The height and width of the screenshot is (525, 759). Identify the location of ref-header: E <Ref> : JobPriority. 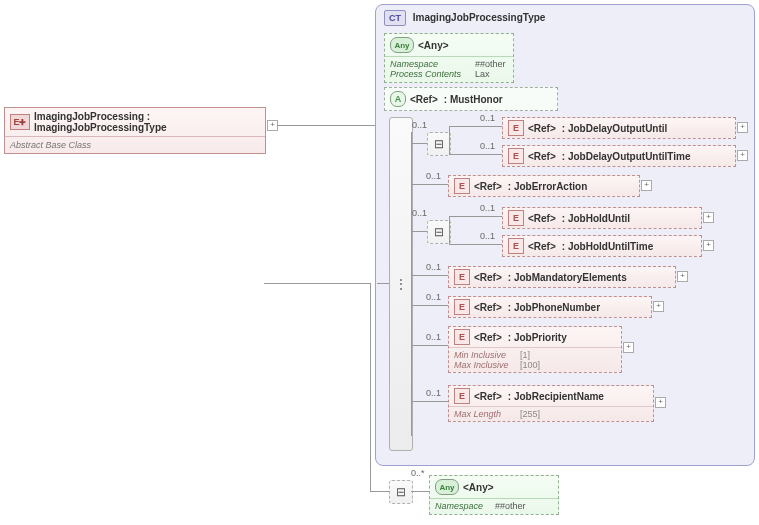
(535, 337).